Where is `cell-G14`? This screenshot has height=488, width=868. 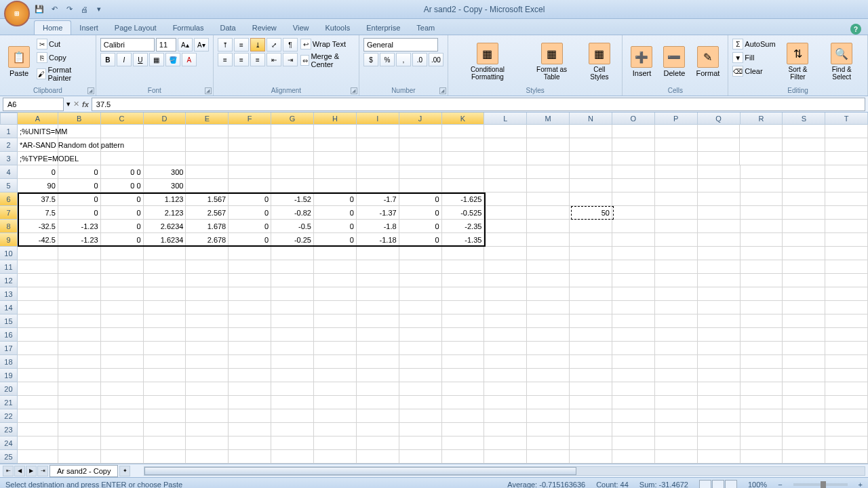
cell-G14 is located at coordinates (293, 308).